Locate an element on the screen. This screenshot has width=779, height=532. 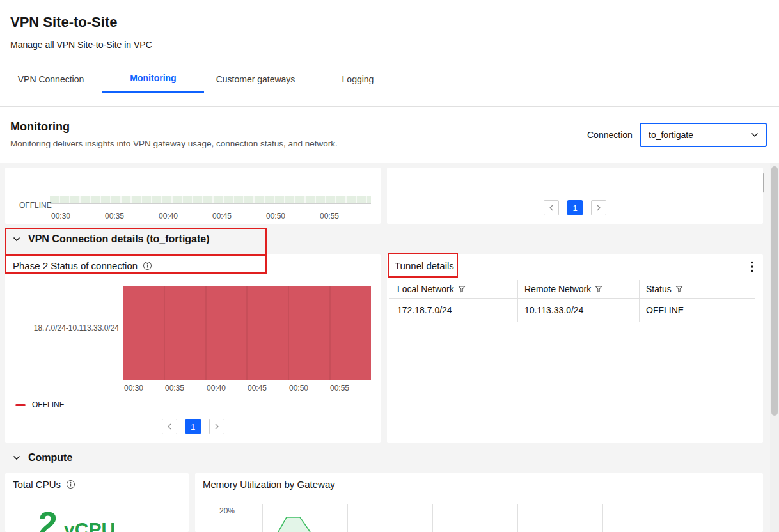
phase2-chart-plot is located at coordinates (247, 333).